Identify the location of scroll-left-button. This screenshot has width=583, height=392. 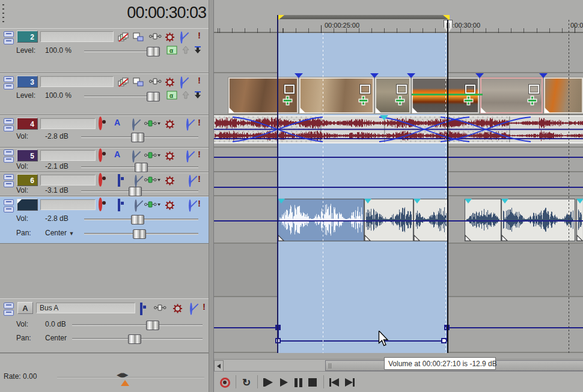
(219, 366).